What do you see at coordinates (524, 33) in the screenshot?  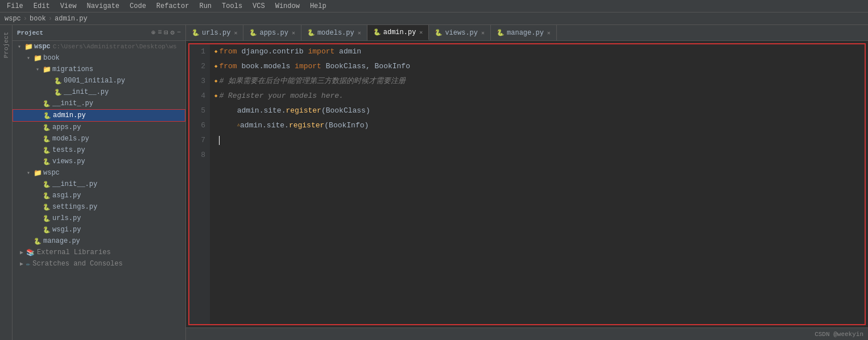 I see `tab-manage: 🐍 manage.py ✕` at bounding box center [524, 33].